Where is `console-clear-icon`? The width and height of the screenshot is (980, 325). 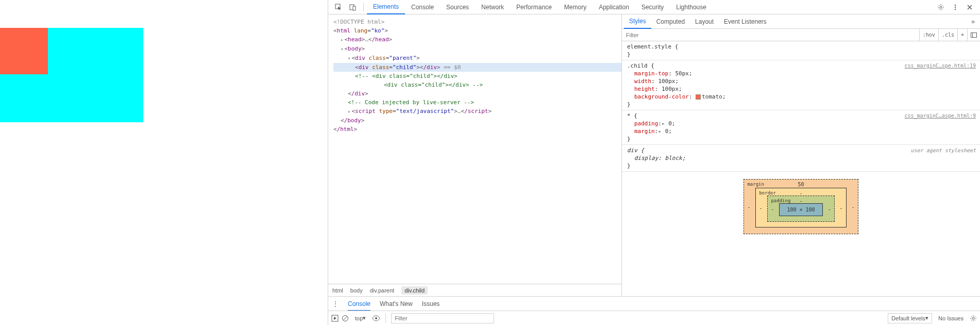 console-clear-icon is located at coordinates (345, 318).